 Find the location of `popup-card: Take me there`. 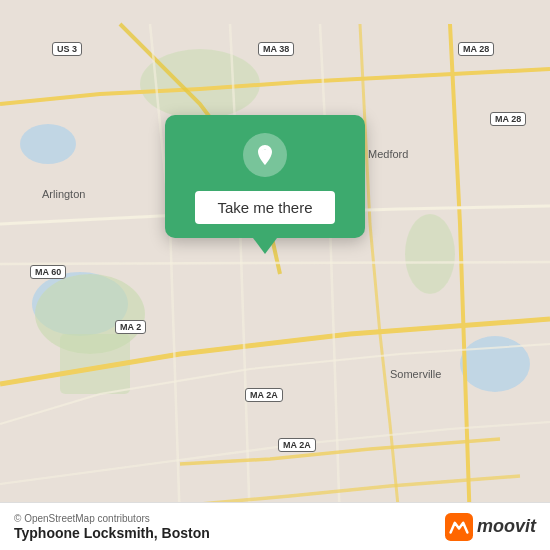

popup-card: Take me there is located at coordinates (265, 176).